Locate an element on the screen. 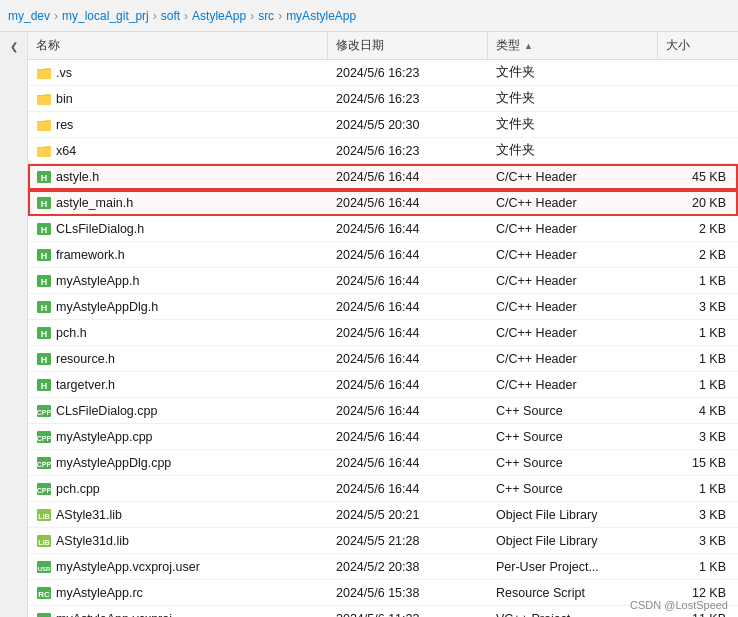 This screenshot has height=617, width=738. file-name: pch.h is located at coordinates (72, 333).